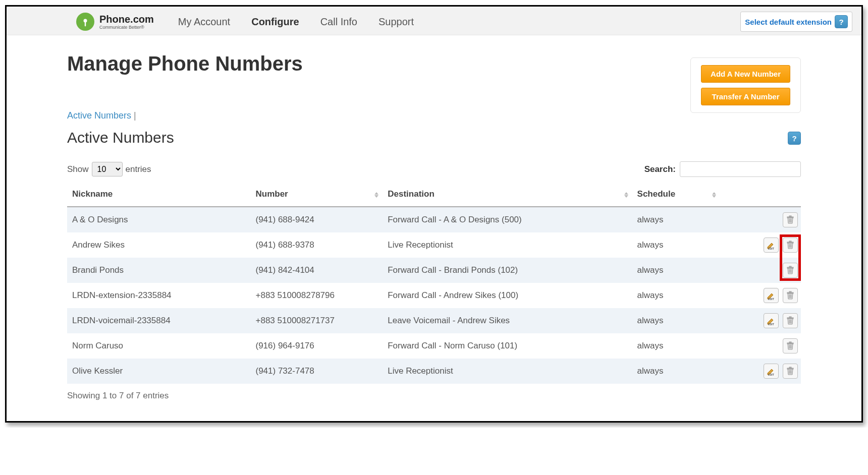 The width and height of the screenshot is (868, 475). Describe the element at coordinates (138, 169) in the screenshot. I see `show-suffix: entries` at that location.